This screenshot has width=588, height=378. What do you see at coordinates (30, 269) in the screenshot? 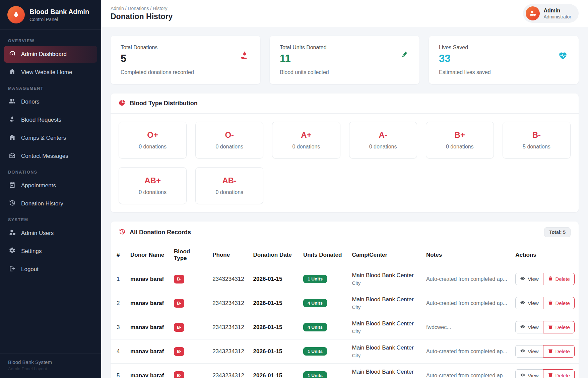
I see `sidebar-item-label: Logout` at bounding box center [30, 269].